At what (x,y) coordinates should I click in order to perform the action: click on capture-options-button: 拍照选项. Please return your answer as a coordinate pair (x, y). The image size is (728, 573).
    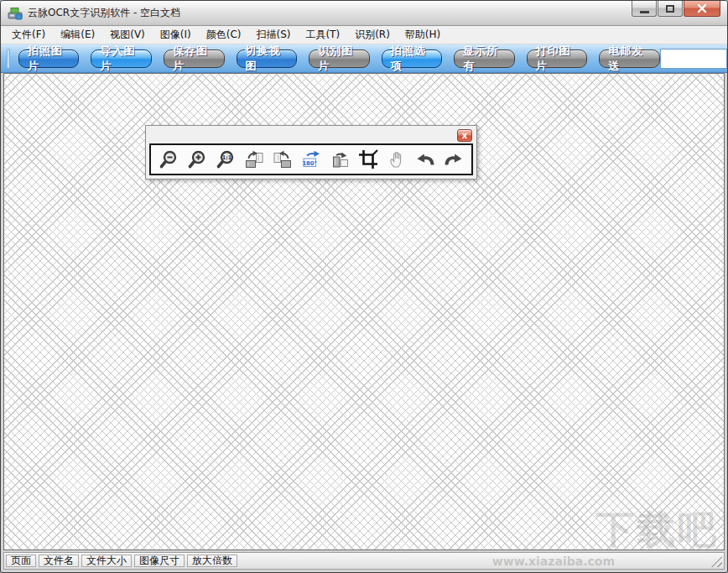
    Looking at the image, I should click on (413, 59).